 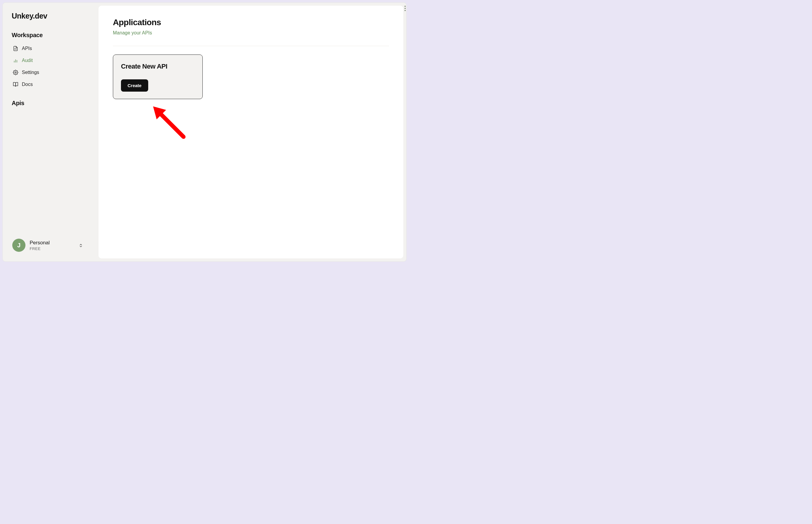 What do you see at coordinates (16, 84) in the screenshot?
I see `book-open-icon` at bounding box center [16, 84].